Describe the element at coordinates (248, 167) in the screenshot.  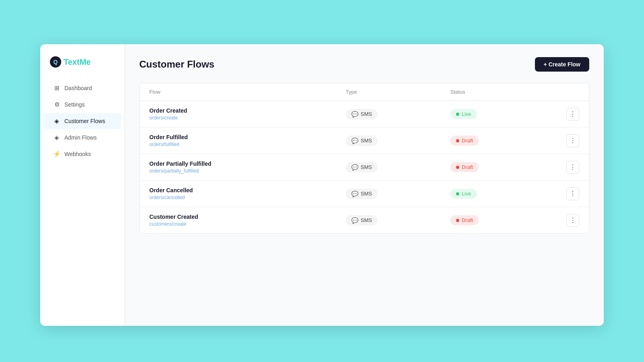
I see `flow-info: Order Partially Fulfilled orders/partial…` at that location.